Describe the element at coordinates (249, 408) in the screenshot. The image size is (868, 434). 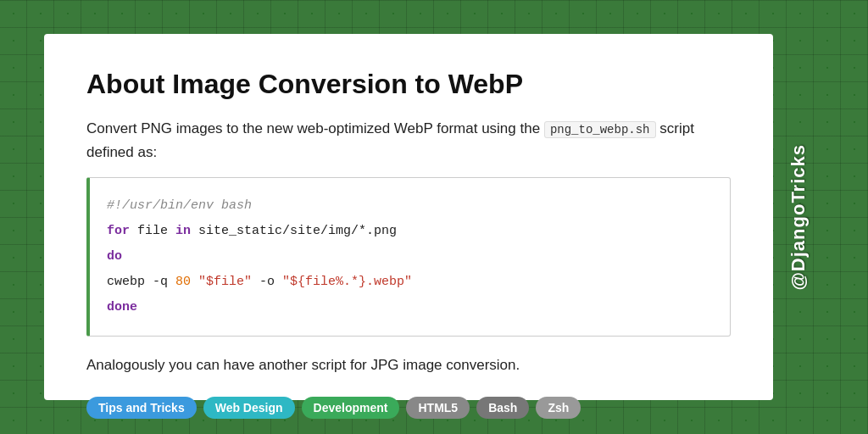
I see `tag-item: Web Design` at that location.